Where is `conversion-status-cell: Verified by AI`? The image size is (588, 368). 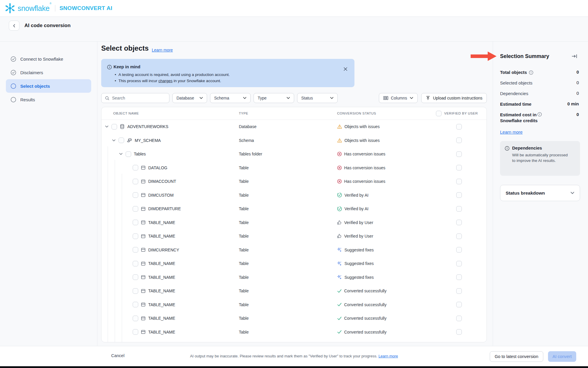 conversion-status-cell: Verified by AI is located at coordinates (386, 209).